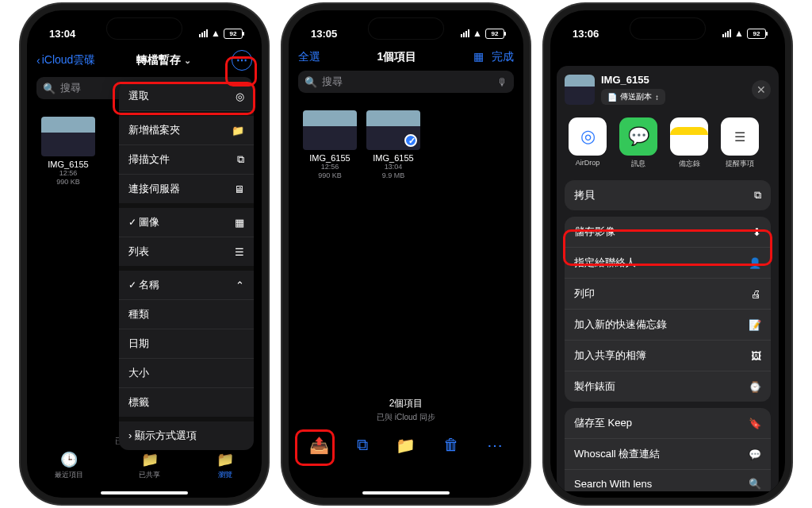 Image resolution: width=812 pixels, height=508 pixels. Describe the element at coordinates (186, 286) in the screenshot. I see `menu-sort-name: ✓ 名稱⌃` at that location.